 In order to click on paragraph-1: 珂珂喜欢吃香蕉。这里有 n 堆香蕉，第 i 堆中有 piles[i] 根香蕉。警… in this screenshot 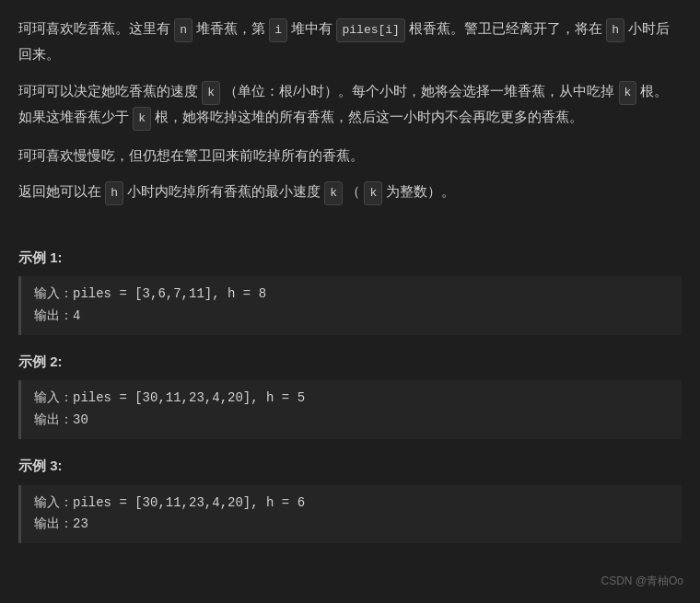, I will do `click(350, 41)`.